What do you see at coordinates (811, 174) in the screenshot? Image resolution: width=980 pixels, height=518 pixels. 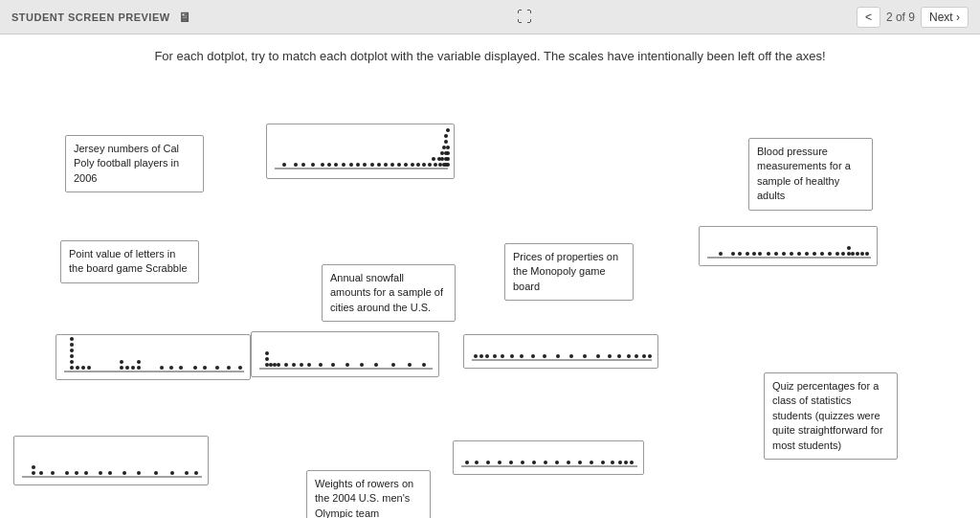 I see `label-blood: Blood pressure measurements for a sample…` at bounding box center [811, 174].